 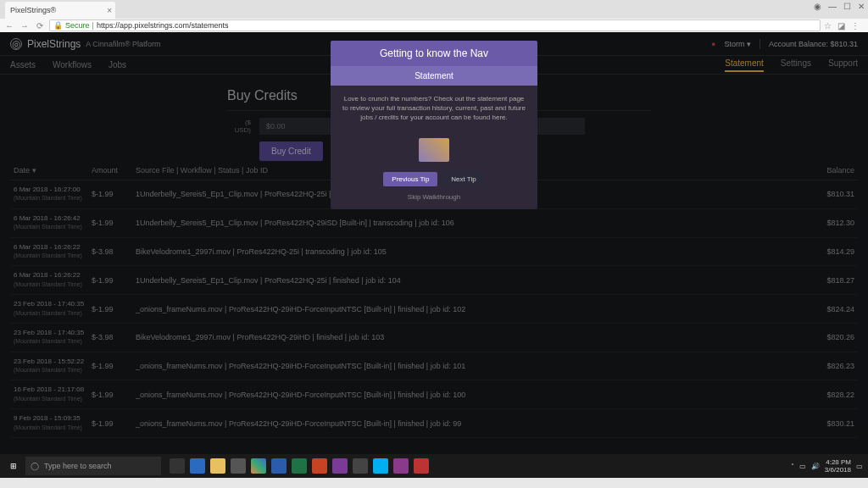 I want to click on url-text: https://app.pixelstrings.com/statements, so click(x=163, y=25).